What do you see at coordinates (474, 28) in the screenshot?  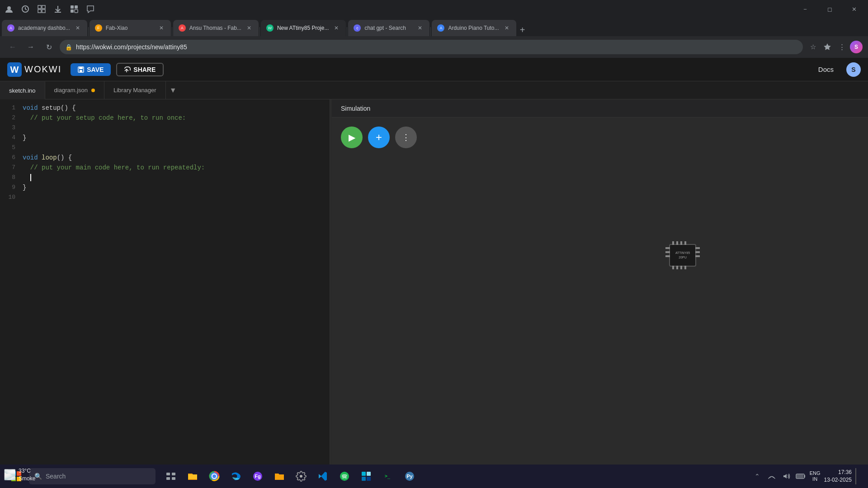 I see `browser-tab-6: A Arduino Piano Tuto... ✕` at bounding box center [474, 28].